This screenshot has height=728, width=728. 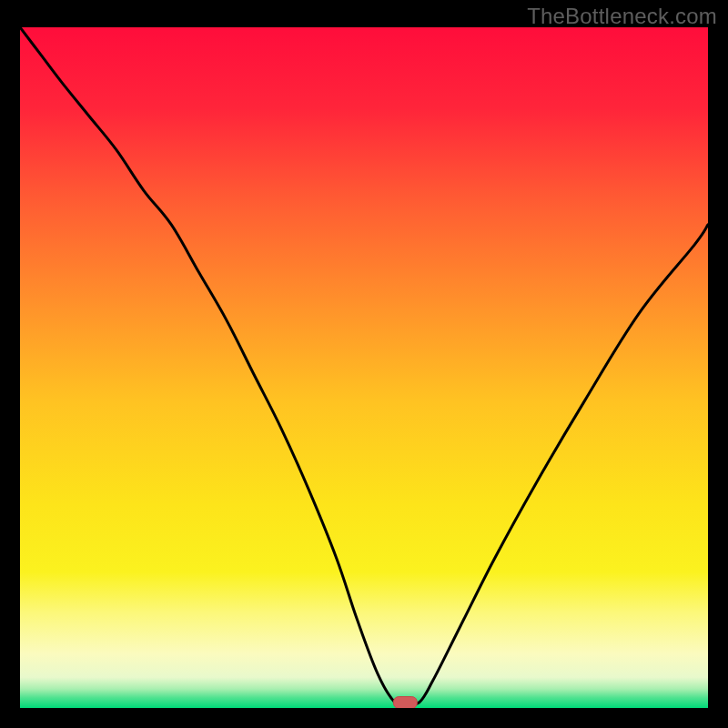 I want to click on optimal-point-marker, so click(x=405, y=703).